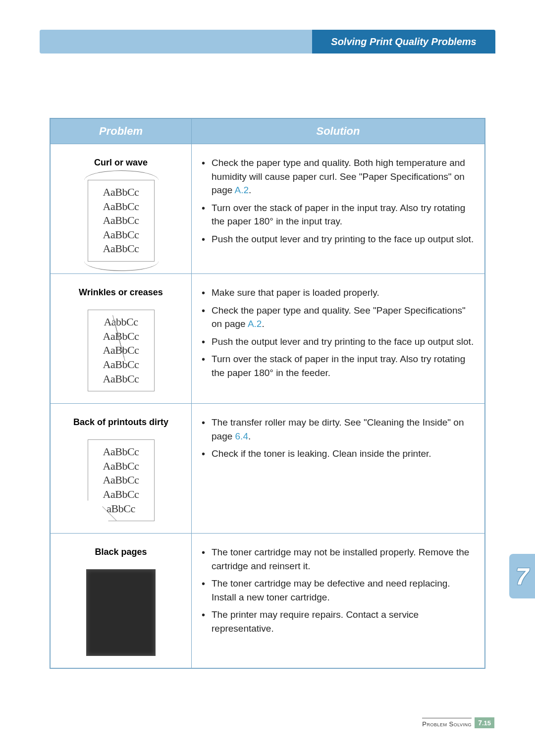 This screenshot has height=756, width=535. I want to click on solution-list: The toner cartridge may not be installed…, so click(338, 591).